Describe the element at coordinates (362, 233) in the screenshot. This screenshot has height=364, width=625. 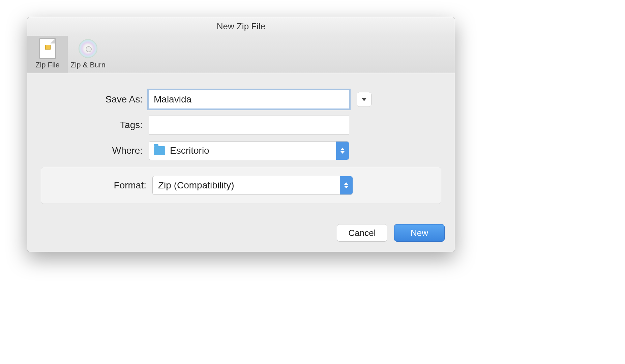
I see `cancel-button: Cancel` at that location.